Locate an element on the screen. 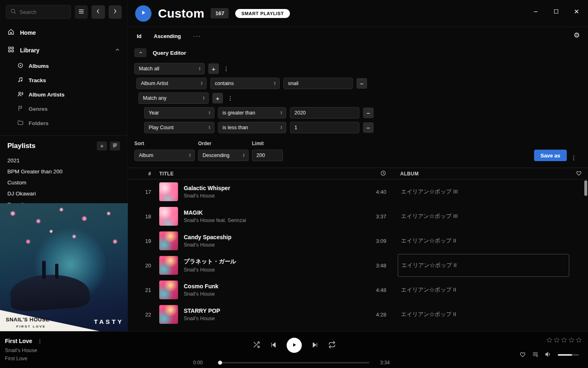 Image resolution: width=588 pixels, height=368 pixels. sidebar-item-home: Home is located at coordinates (64, 33).